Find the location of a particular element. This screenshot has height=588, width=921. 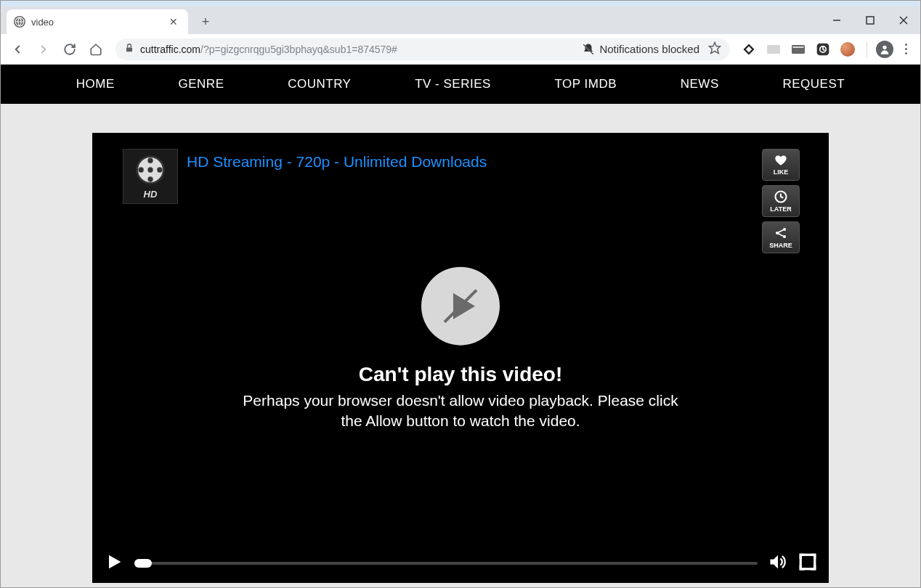

nav-genre: GENRE is located at coordinates (202, 84).